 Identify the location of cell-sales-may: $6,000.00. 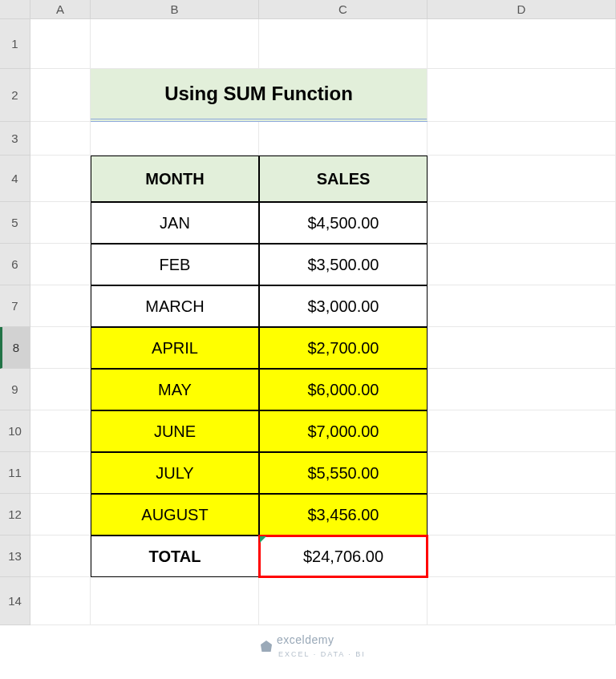
(343, 390).